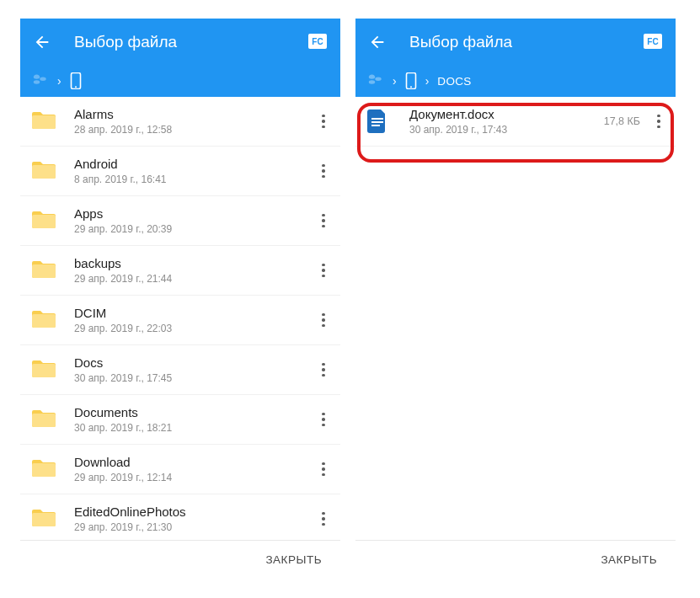 This screenshot has width=700, height=598. What do you see at coordinates (194, 320) in the screenshot?
I see `list-item-texts: DCIM 29 апр. 2019 г., 22:03` at bounding box center [194, 320].